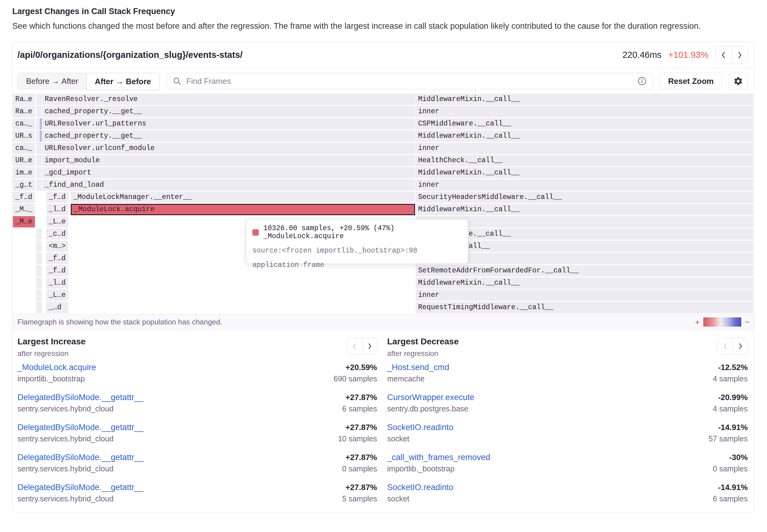 This screenshot has width=767, height=532. I want to click on prev-endpoint-button, so click(724, 55).